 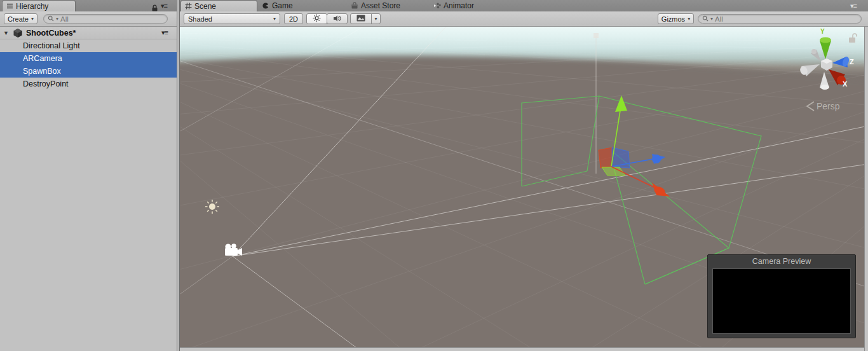 I want to click on 2d-label: 2D, so click(x=294, y=19).